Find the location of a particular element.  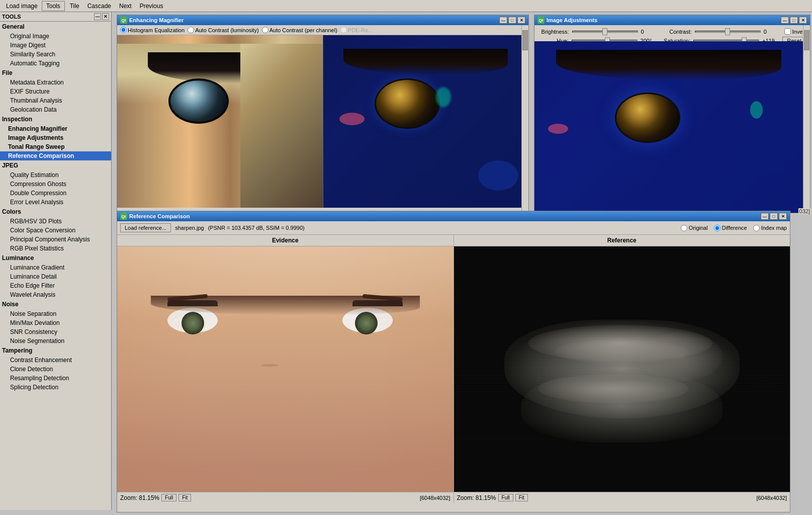

rc-reference-full-btn: Full is located at coordinates (506, 498).